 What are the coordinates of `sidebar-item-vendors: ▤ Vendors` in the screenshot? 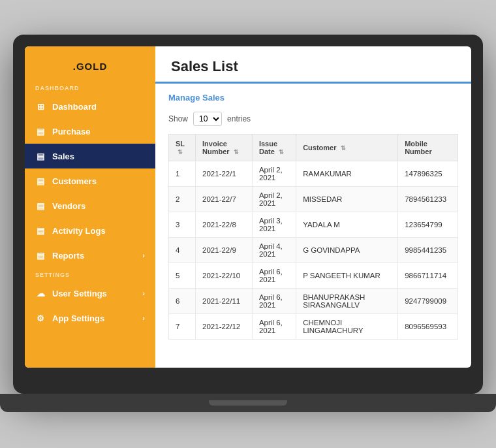 It's located at (90, 206).